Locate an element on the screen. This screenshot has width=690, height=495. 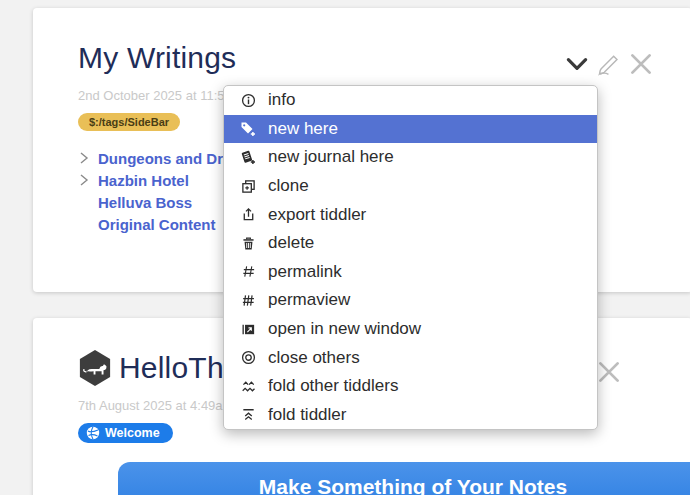
tiddler-link: Hazbin Hotel is located at coordinates (144, 180).